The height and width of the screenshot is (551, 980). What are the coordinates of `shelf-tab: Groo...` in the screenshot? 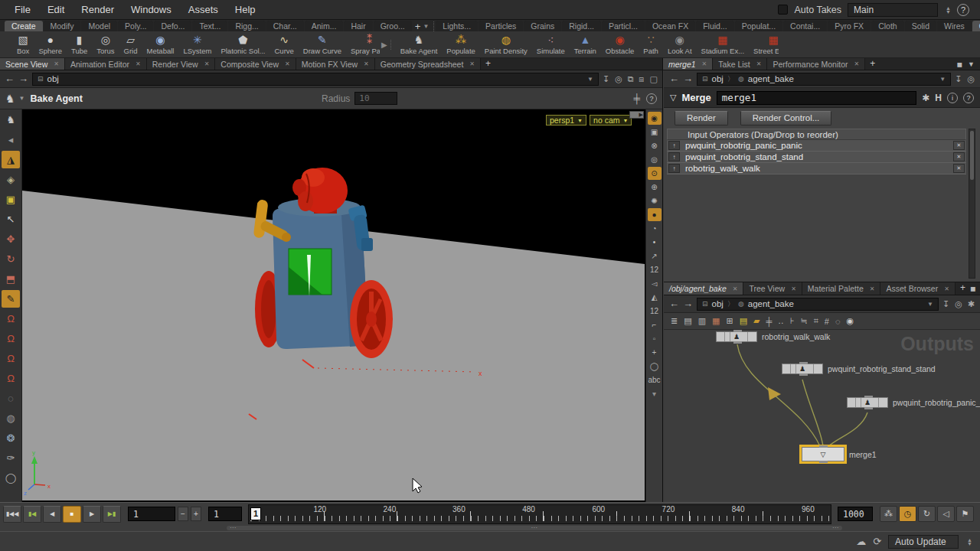 It's located at (393, 26).